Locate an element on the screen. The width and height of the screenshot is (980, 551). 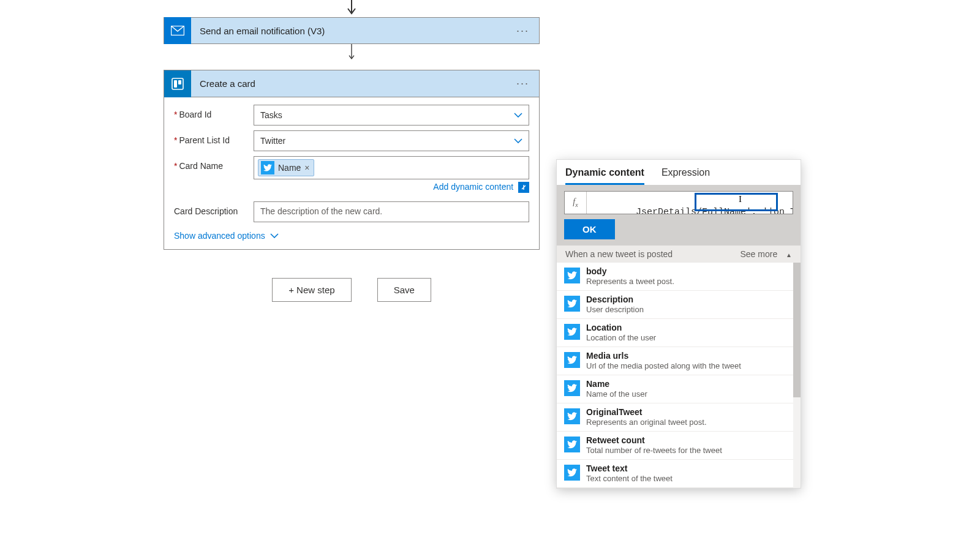
dc-group-header: When a new tweet is posted See more ▲ is located at coordinates (679, 254).